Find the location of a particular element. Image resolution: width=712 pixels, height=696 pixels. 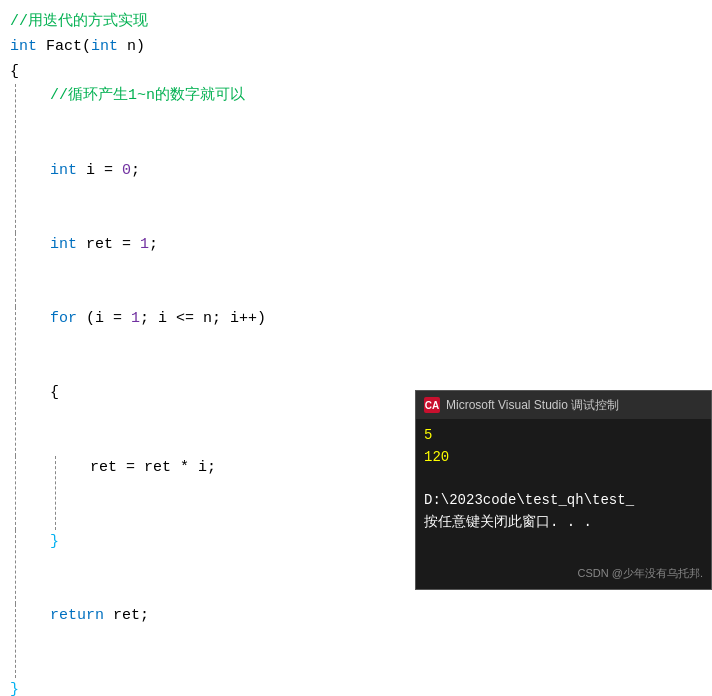

code-line-3: { is located at coordinates (361, 72).